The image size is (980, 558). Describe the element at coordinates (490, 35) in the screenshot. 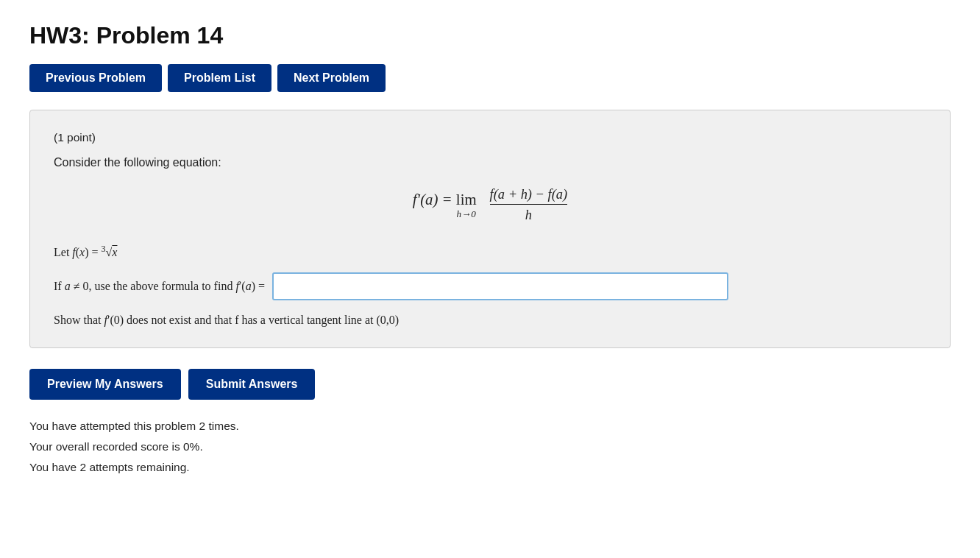

I see `page-title: HW3: Problem 14` at that location.